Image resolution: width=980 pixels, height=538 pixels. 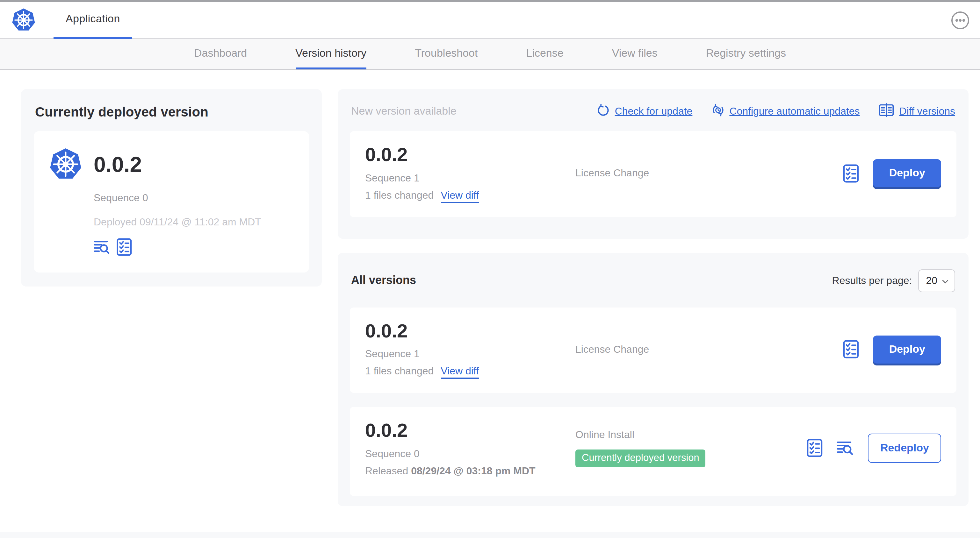 I want to click on version-sequence: Sequence 0, so click(x=470, y=454).